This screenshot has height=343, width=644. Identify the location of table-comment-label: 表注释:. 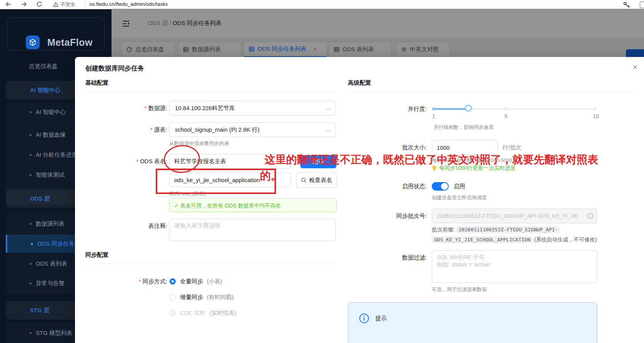
(129, 226).